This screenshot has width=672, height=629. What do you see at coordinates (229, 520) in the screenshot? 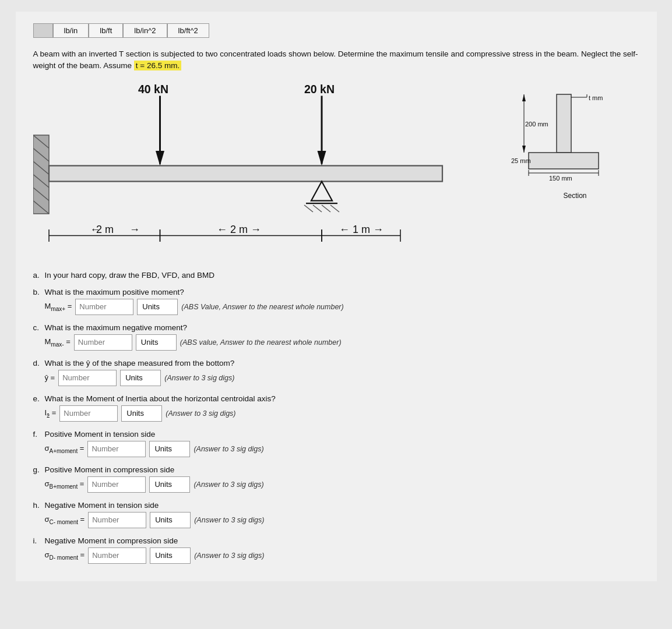
I see `part-h-hint: (Answer to 3 sig digs)` at bounding box center [229, 520].